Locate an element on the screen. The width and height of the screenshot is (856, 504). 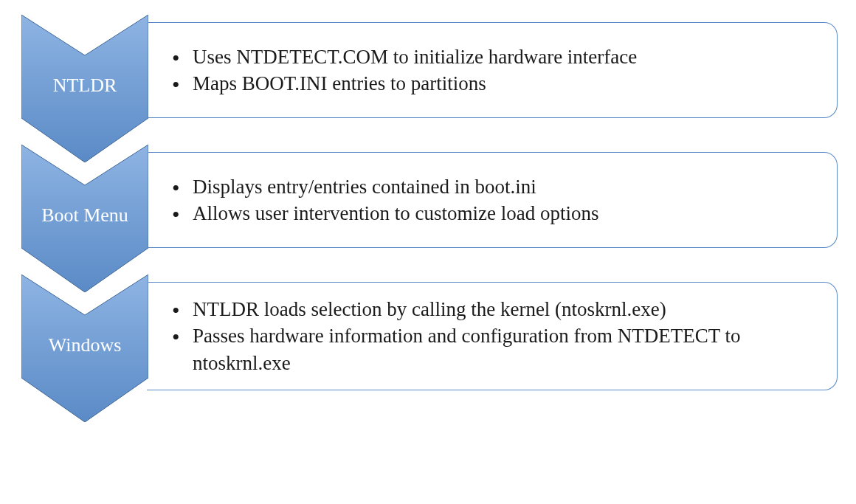
bullet-item: NTLDR loads selection by calling the ker… is located at coordinates (494, 309).